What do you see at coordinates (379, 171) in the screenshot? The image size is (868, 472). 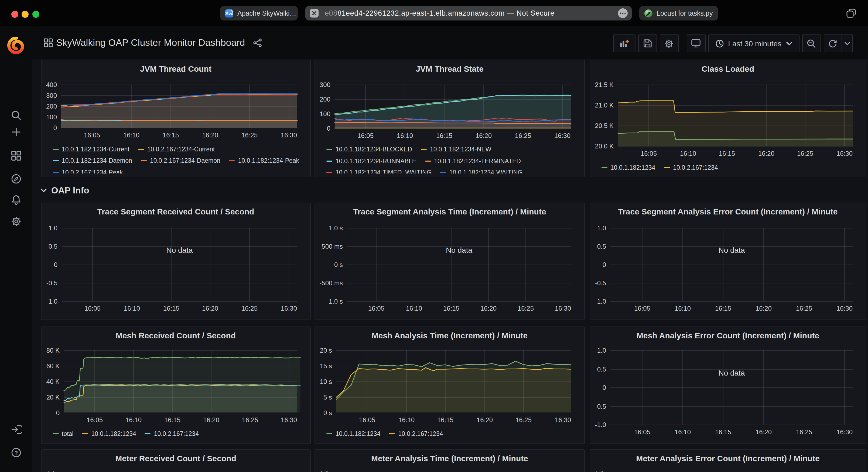 I see `legend-item: 10.0.1.182:1234-TIMED_WAITING` at bounding box center [379, 171].